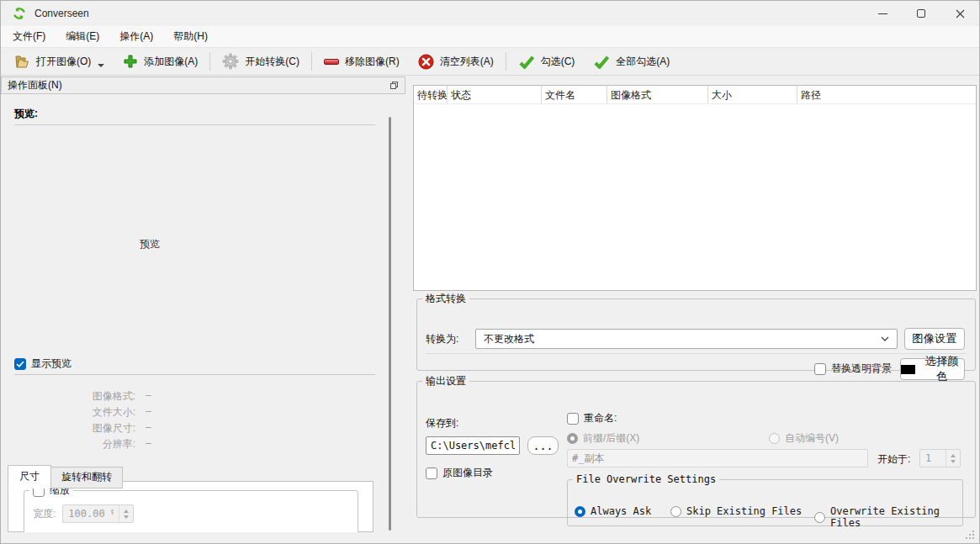  Describe the element at coordinates (573, 419) in the screenshot. I see `checkbox-unchecked-icon` at that location.